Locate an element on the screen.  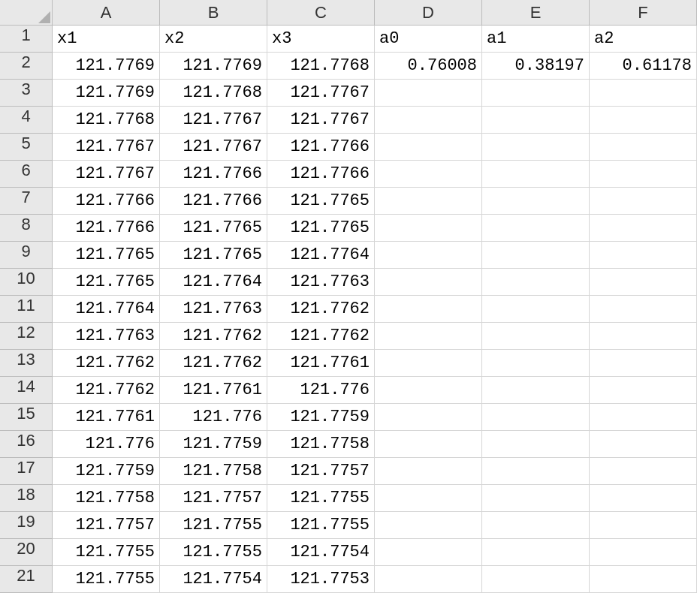
cell-D9 is located at coordinates (428, 255).